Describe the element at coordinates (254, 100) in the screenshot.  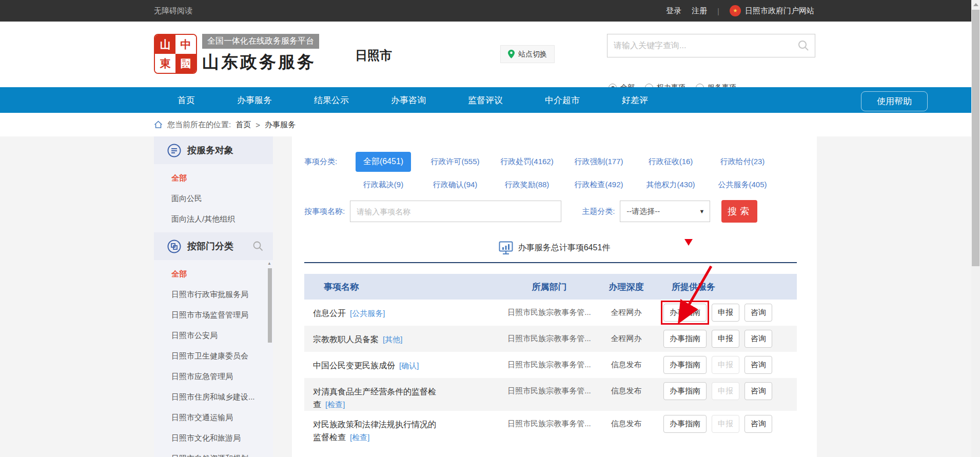
I see `nav-item: 办事服务` at that location.